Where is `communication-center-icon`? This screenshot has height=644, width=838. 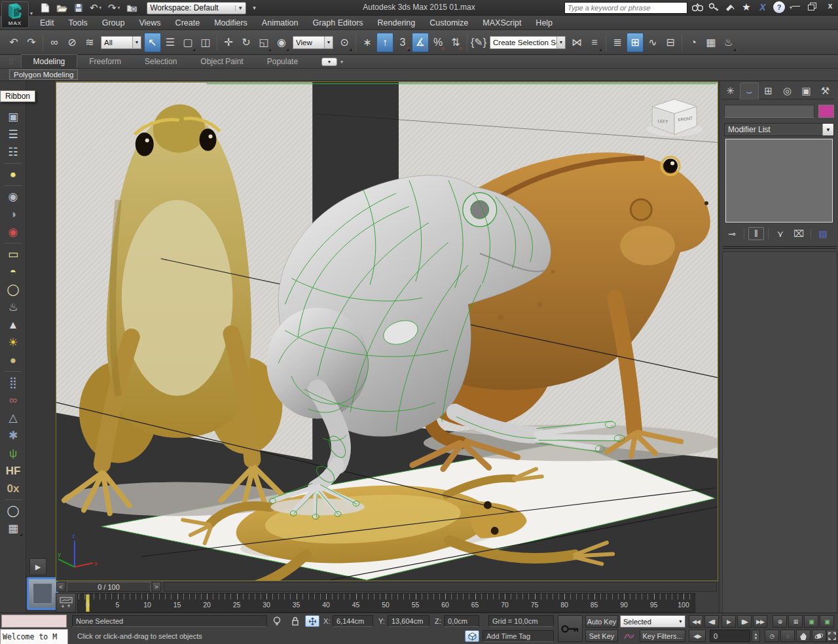
communication-center-icon is located at coordinates (730, 7).